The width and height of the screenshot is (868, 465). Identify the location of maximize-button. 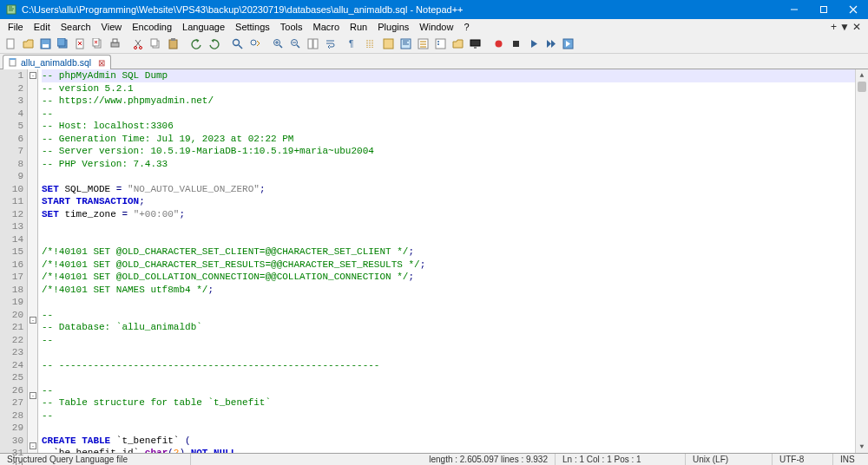
(824, 10).